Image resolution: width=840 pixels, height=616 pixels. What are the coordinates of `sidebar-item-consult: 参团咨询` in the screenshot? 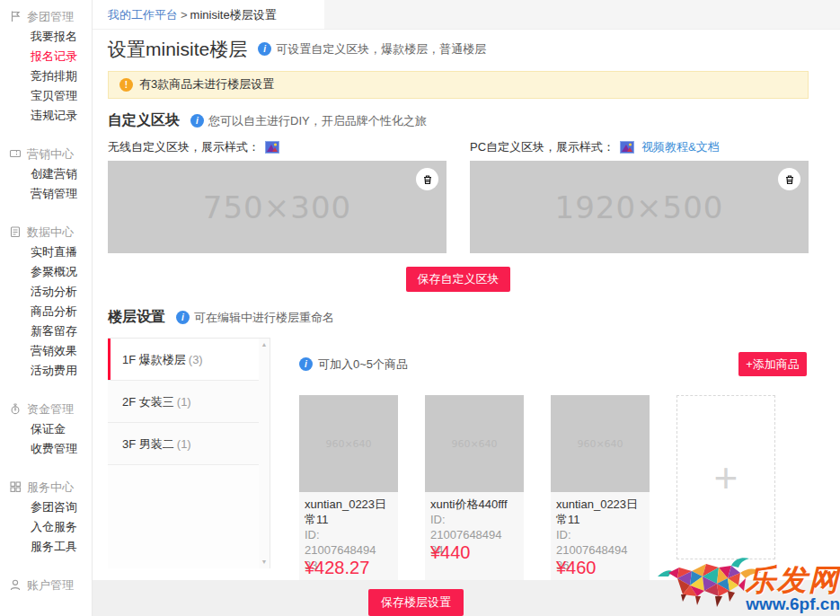 It's located at (50, 507).